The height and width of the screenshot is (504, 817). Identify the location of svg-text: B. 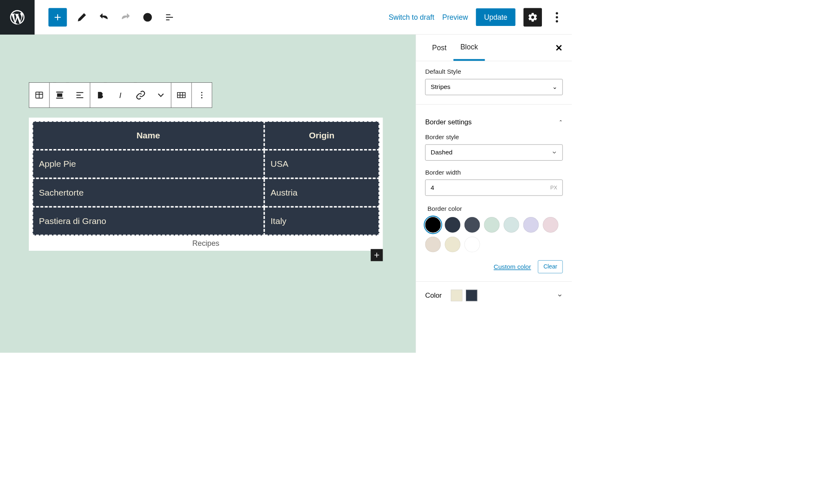
(100, 96).